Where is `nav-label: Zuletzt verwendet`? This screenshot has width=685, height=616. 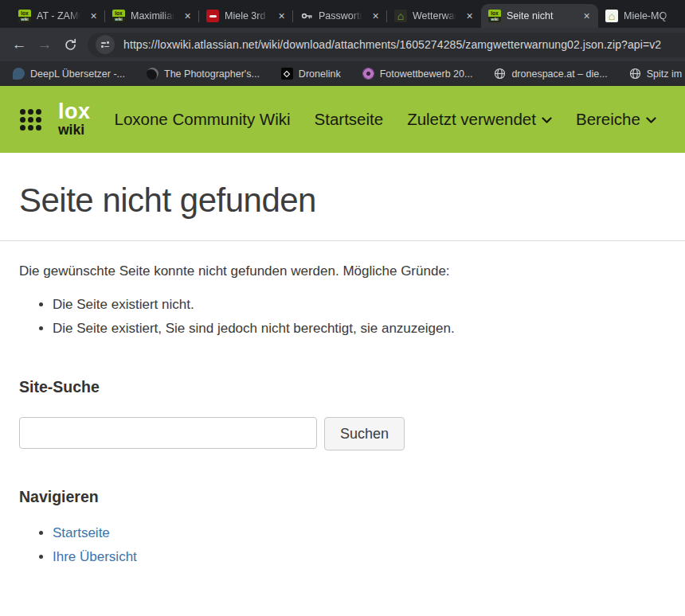 nav-label: Zuletzt verwendet is located at coordinates (472, 119).